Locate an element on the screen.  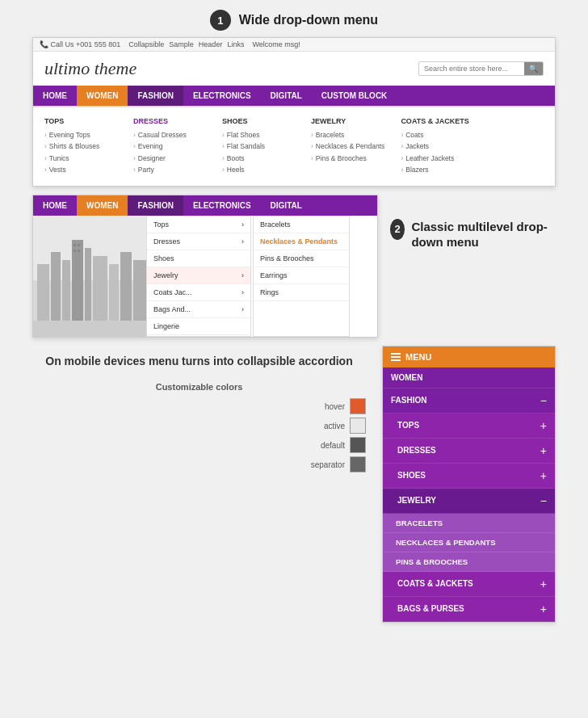
mega-col-dresses-title: DRESSES is located at coordinates (170, 121).